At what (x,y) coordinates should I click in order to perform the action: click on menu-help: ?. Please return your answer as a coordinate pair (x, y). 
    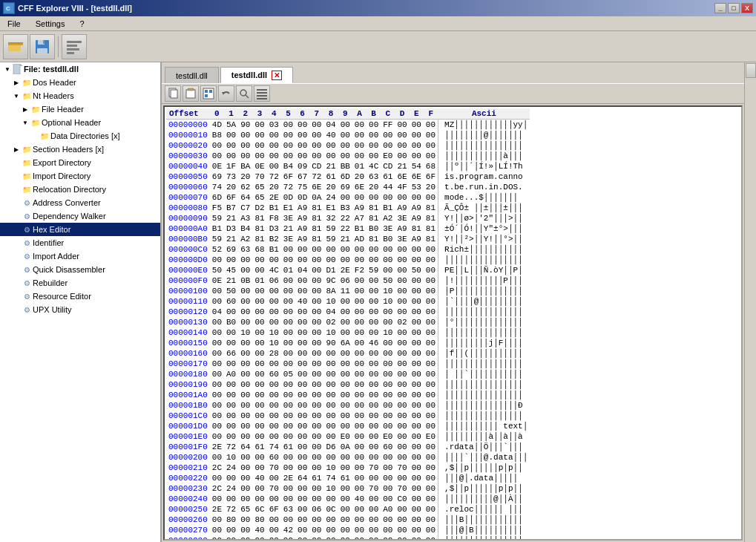
    Looking at the image, I should click on (82, 24).